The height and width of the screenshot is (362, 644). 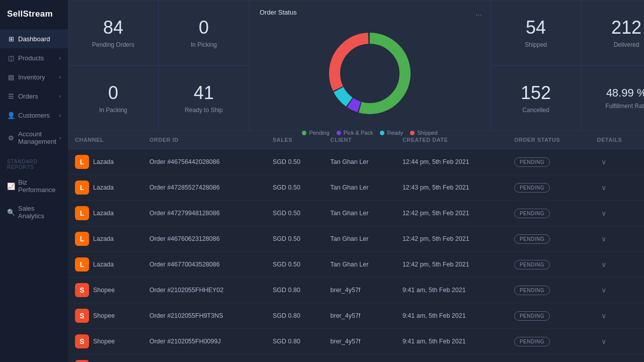 What do you see at coordinates (413, 133) in the screenshot?
I see `legend-shipped-dot` at bounding box center [413, 133].